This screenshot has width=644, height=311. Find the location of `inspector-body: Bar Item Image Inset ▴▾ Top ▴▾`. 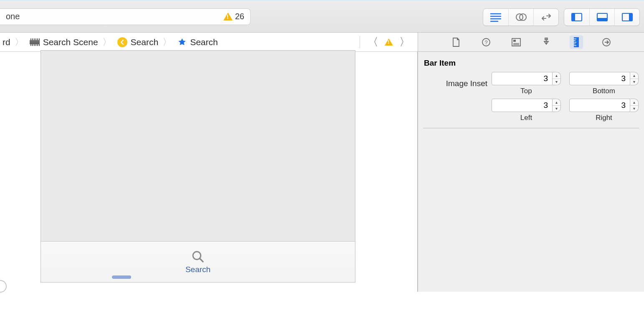

inspector-body: Bar Item Image Inset ▴▾ Top ▴▾ is located at coordinates (531, 93).